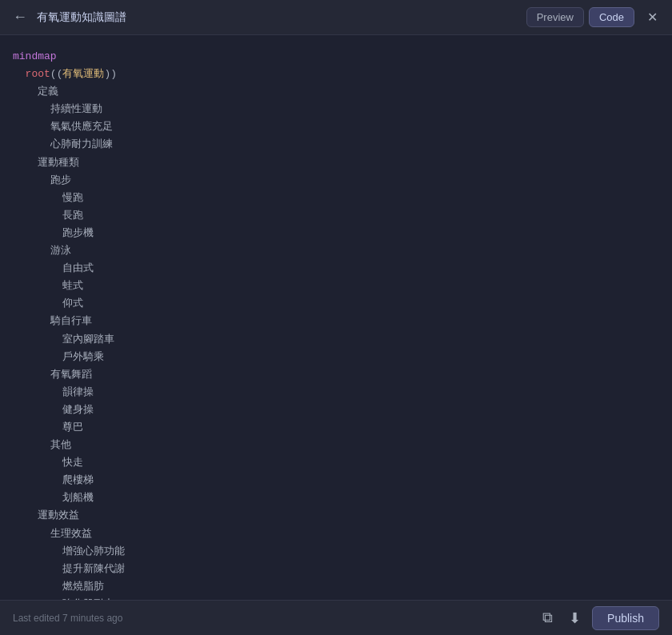  Describe the element at coordinates (653, 18) in the screenshot. I see `close-button: ✕` at that location.